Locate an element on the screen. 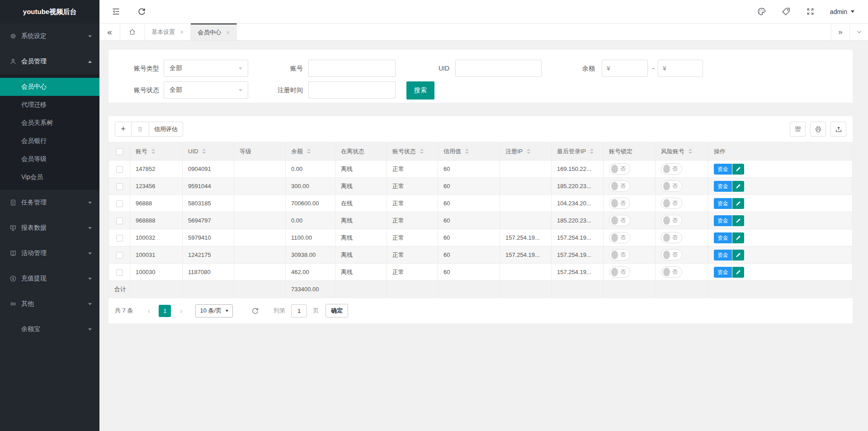 The image size is (868, 431). trash-icon is located at coordinates (140, 129).